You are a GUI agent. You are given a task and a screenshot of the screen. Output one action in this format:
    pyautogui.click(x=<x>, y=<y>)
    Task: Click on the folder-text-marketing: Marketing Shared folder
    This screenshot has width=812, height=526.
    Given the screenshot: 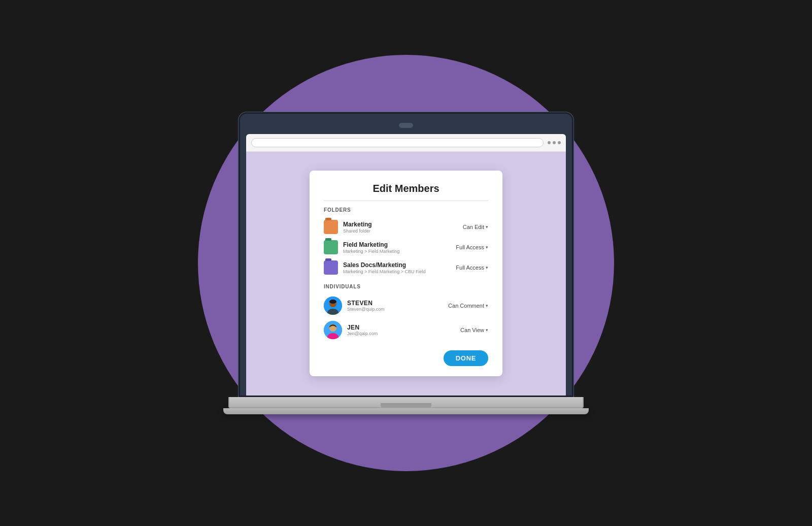 What is the action you would take?
    pyautogui.click(x=357, y=227)
    